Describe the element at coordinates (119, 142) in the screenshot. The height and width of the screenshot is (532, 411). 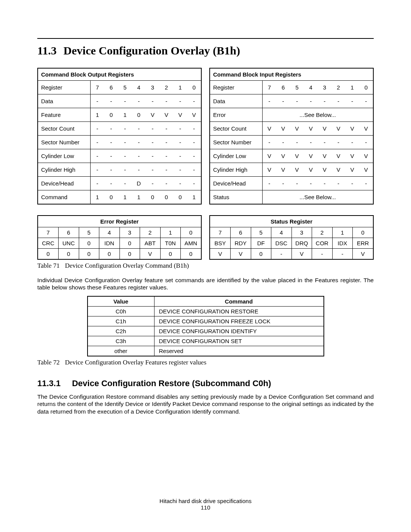
I see `output-registers-table: Register76543210Data--------Feature1010V…` at that location.